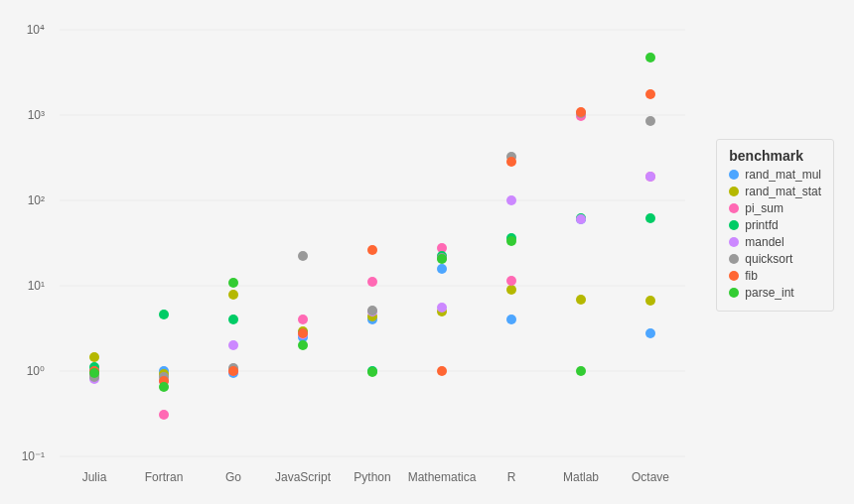  What do you see at coordinates (775, 293) in the screenshot?
I see `legend-item-parse-int: parse_int` at bounding box center [775, 293].